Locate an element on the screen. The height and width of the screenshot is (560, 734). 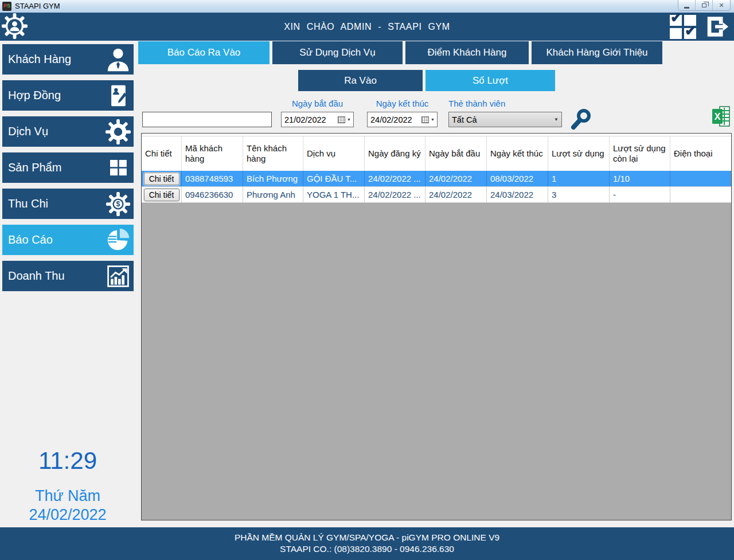
member-card-select: Tất Cả ▼ is located at coordinates (505, 119).